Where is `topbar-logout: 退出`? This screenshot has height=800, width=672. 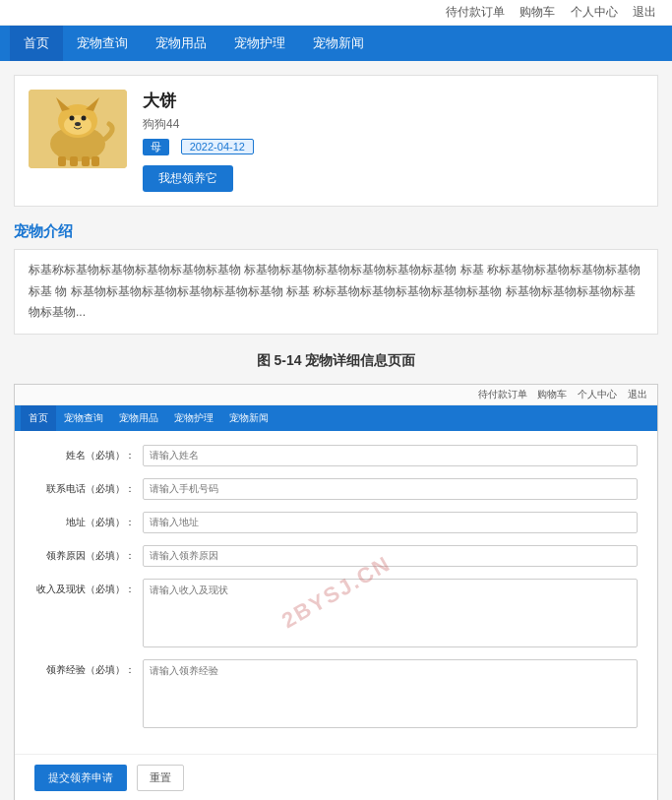 topbar-logout: 退出 is located at coordinates (644, 12).